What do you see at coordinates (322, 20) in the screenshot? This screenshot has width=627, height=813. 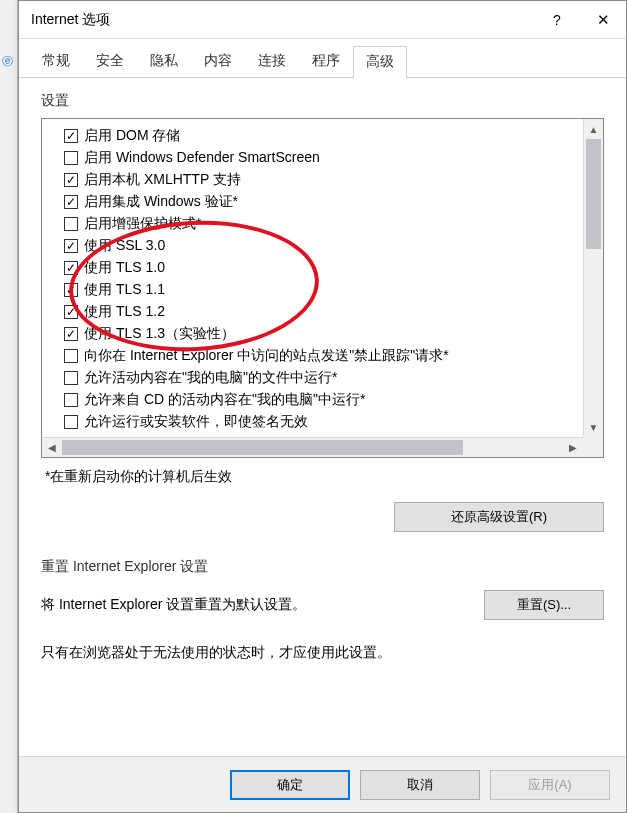 I see `titlebar: Internet 选项 ? ✕` at bounding box center [322, 20].